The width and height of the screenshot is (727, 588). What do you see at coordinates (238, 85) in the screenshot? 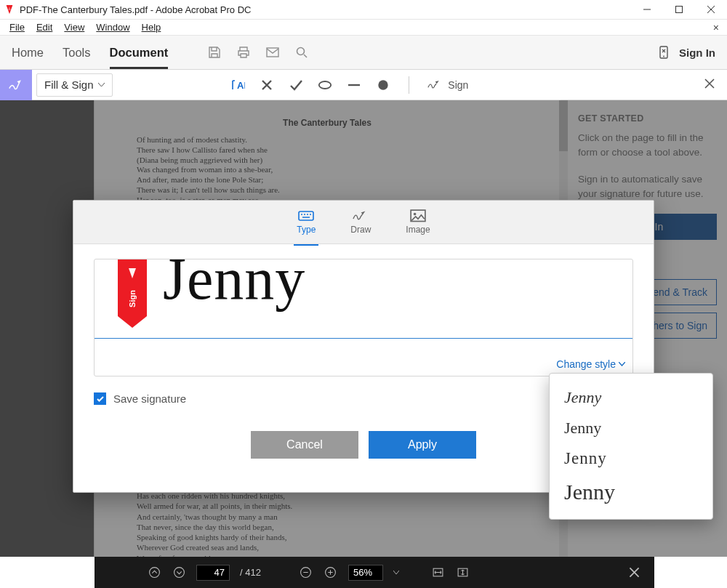
I see `add-text-icon: Ab` at bounding box center [238, 85].